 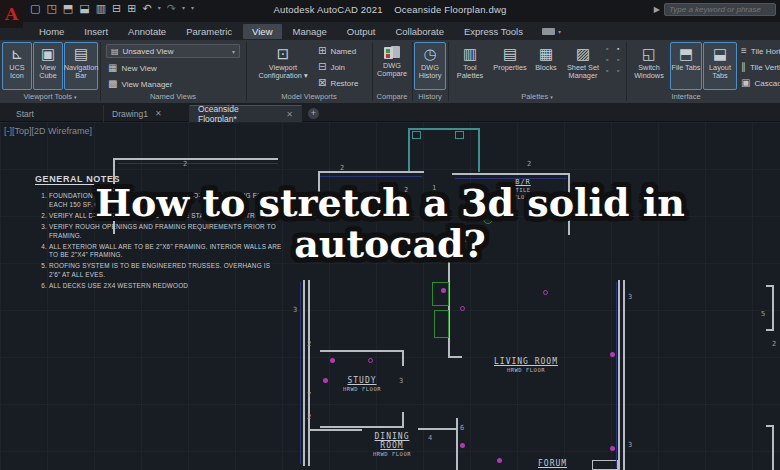 I want to click on file-tab-bar: Start Drawing1 ✕ Oceanside Floorplan* ✕ …, so click(x=390, y=112).